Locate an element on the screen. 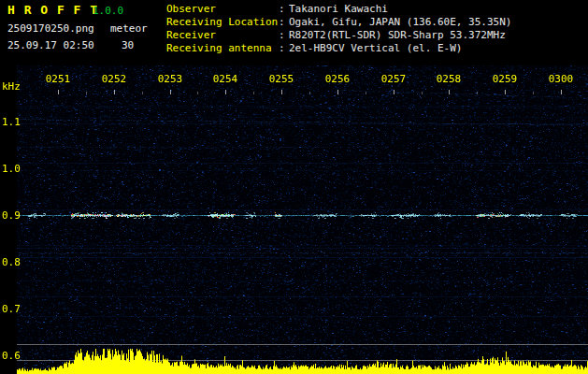 This screenshot has height=374, width=588. time-tick-label: 0252 is located at coordinates (114, 79).